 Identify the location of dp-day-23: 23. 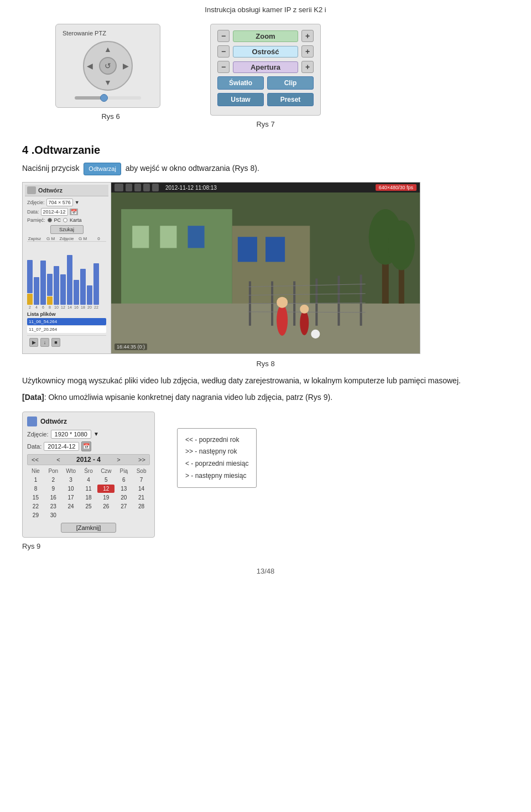
(53, 507).